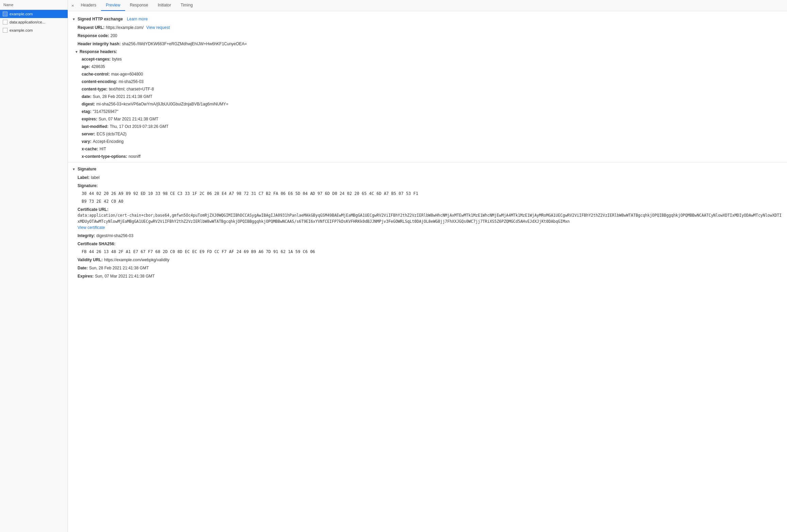  What do you see at coordinates (88, 5) in the screenshot?
I see `tab-headers: Headers` at bounding box center [88, 5].